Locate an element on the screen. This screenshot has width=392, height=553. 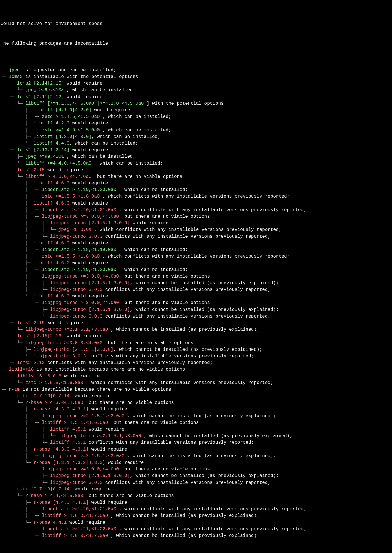
package-spec: libllvm16 is located at coordinates (21, 369).